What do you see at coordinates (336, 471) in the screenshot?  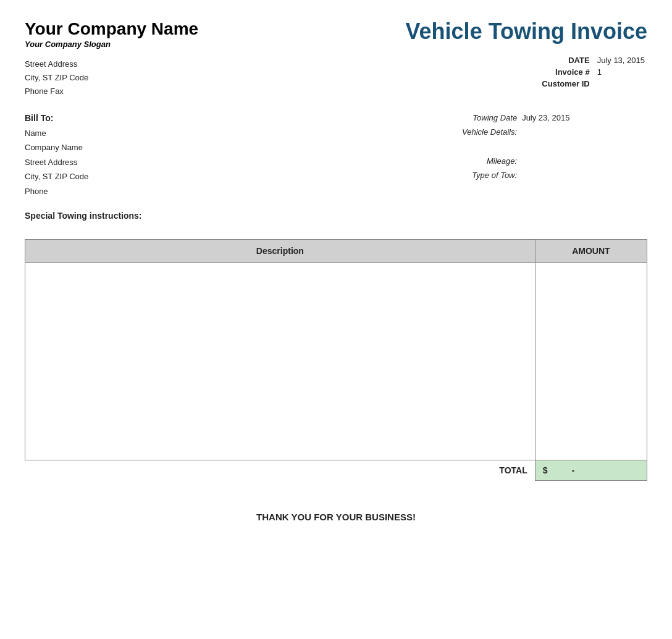 I see `total-row: TOTAL $ -` at bounding box center [336, 471].